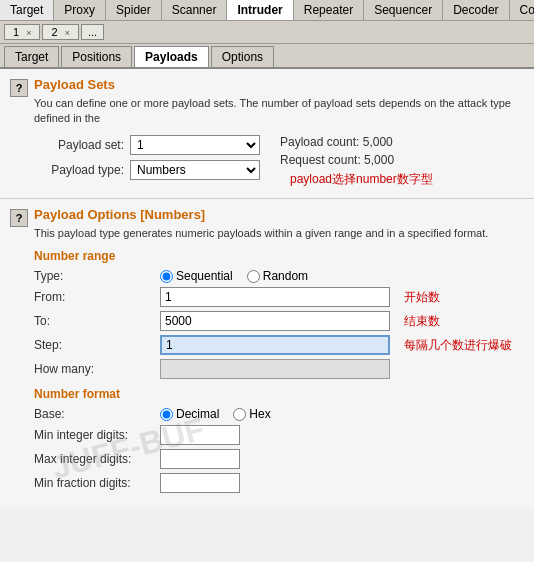  Describe the element at coordinates (68, 33) in the screenshot. I see `close-tab-2-icon: ×` at that location.